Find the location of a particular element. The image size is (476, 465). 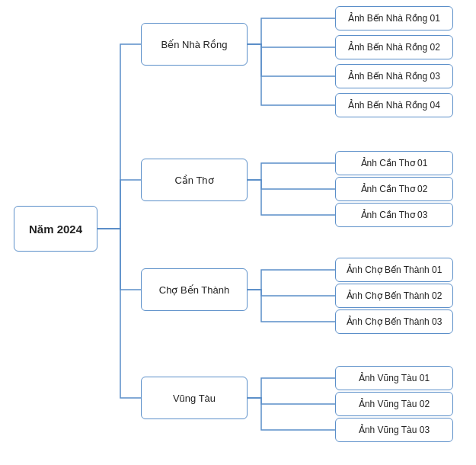

root-label: Năm 2024 is located at coordinates (56, 229).